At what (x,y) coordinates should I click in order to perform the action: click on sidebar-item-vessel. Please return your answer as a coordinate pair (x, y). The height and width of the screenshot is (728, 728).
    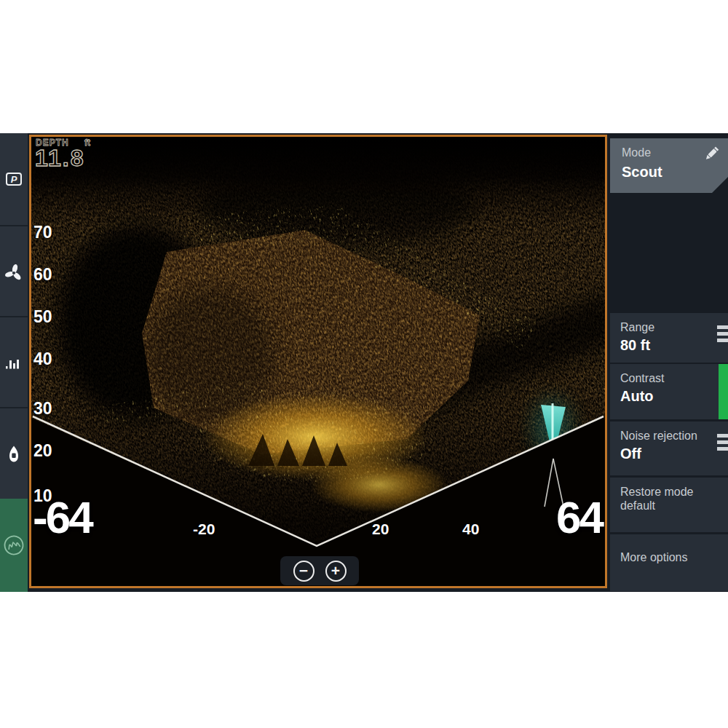
    Looking at the image, I should click on (14, 454).